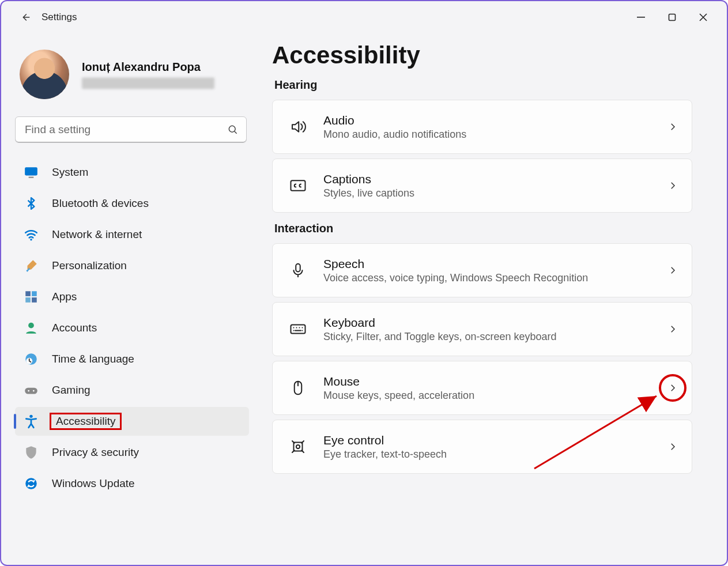 This screenshot has width=728, height=566. Describe the element at coordinates (31, 297) in the screenshot. I see `apps-icon` at that location.